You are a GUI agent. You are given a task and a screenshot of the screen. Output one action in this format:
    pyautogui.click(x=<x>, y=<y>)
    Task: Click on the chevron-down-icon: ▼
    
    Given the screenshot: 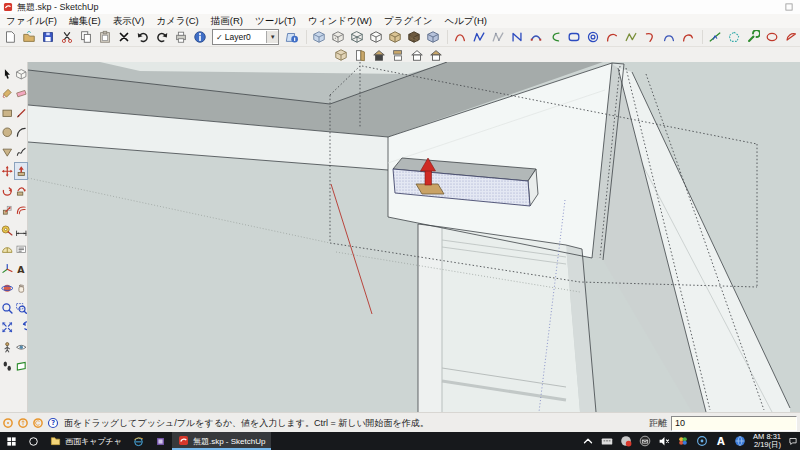 What is the action you would take?
    pyautogui.click(x=272, y=37)
    